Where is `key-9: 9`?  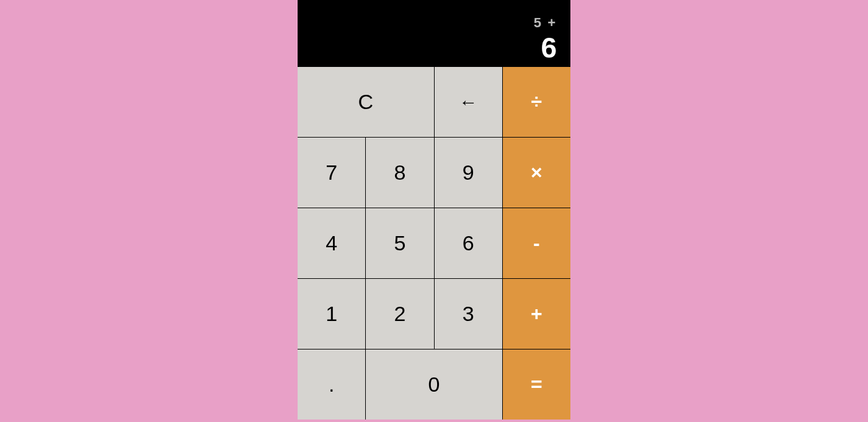 key-9: 9 is located at coordinates (469, 172).